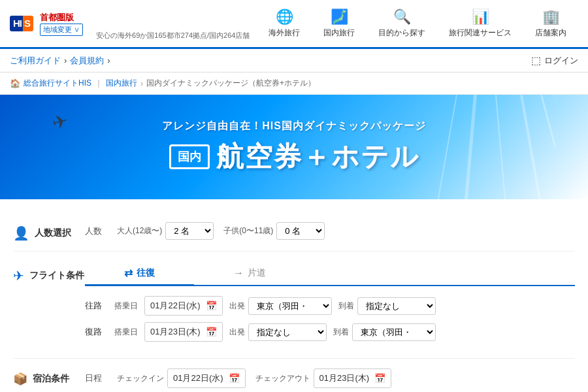  Describe the element at coordinates (397, 306) in the screenshot. I see `outbound-arr-select: 指定なし` at that location.